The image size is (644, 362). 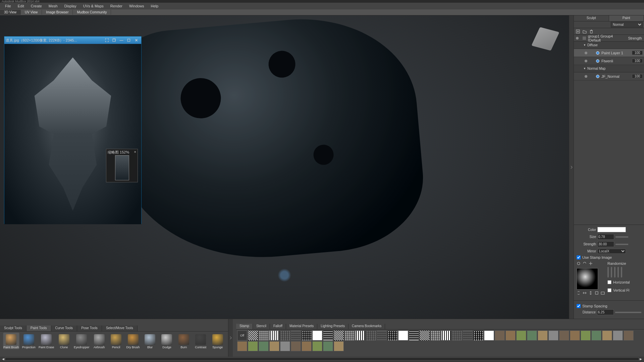 What do you see at coordinates (133, 341) in the screenshot?
I see `tool-drybrush: Dry Brush` at bounding box center [133, 341].